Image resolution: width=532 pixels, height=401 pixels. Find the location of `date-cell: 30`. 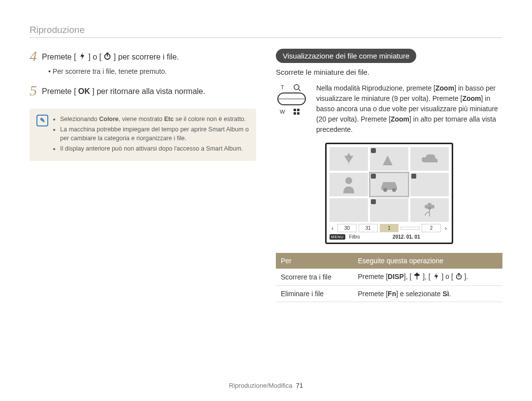

date-cell: 30 is located at coordinates (347, 228).